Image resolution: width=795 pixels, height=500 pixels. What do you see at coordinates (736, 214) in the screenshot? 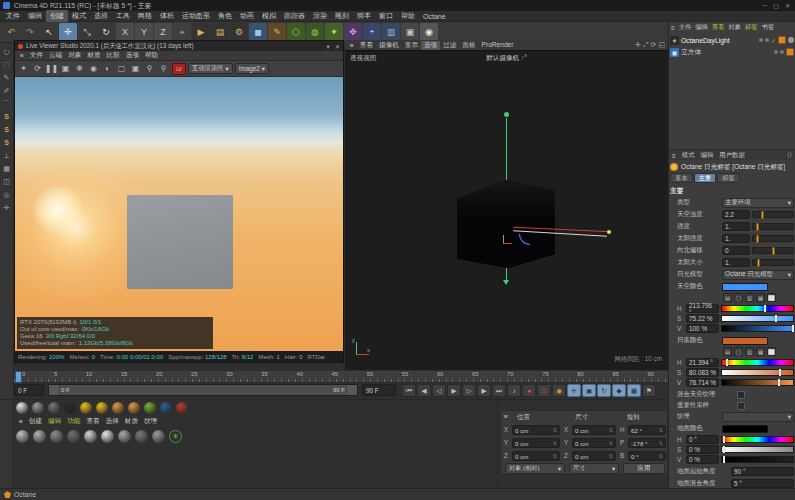
I see `turbidity-field: 2.2` at bounding box center [736, 214].